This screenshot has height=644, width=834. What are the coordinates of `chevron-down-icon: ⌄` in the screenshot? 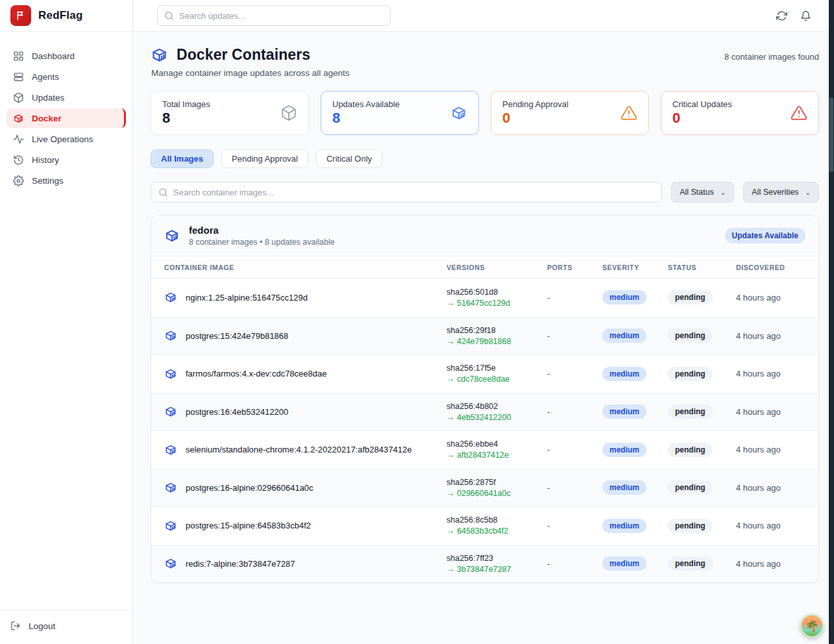 It's located at (723, 192).